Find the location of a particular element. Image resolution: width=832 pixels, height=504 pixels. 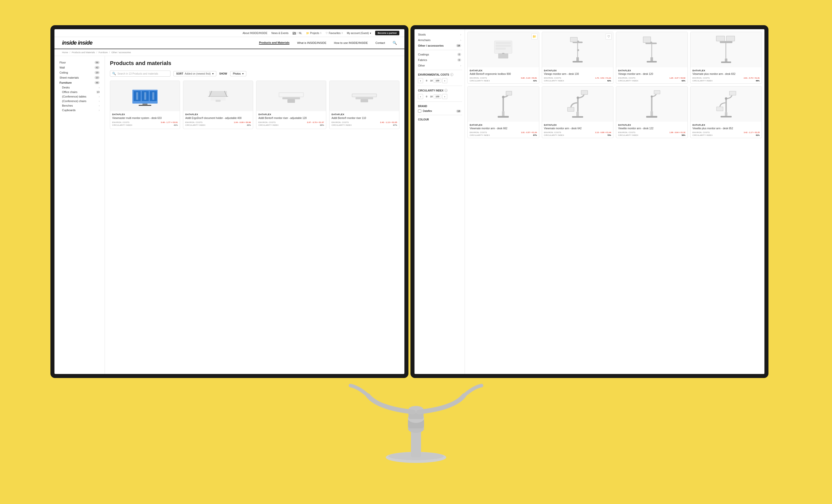

env-costs-range: ‹ 10 › is located at coordinates (440, 80).